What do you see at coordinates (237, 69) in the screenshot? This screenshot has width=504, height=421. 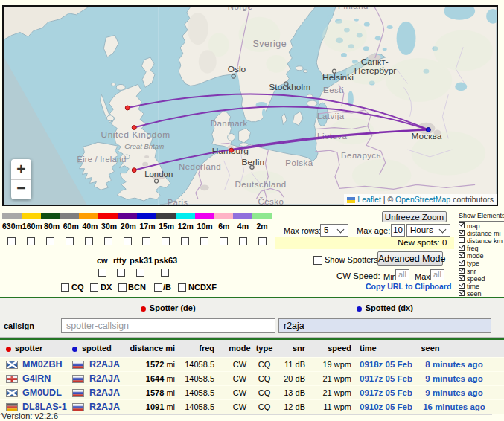 I see `svg-text: Oslo` at bounding box center [237, 69].